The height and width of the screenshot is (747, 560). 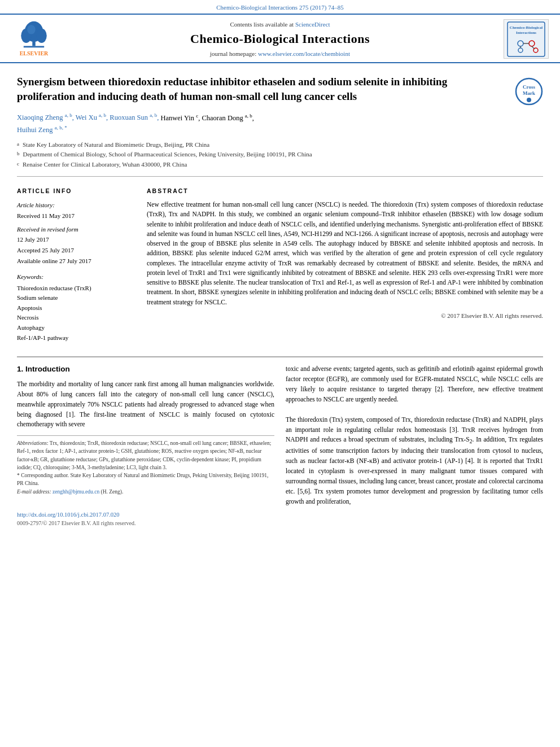 I want to click on abstract-text: New effective treatment for human non-sm…, so click(x=345, y=254).